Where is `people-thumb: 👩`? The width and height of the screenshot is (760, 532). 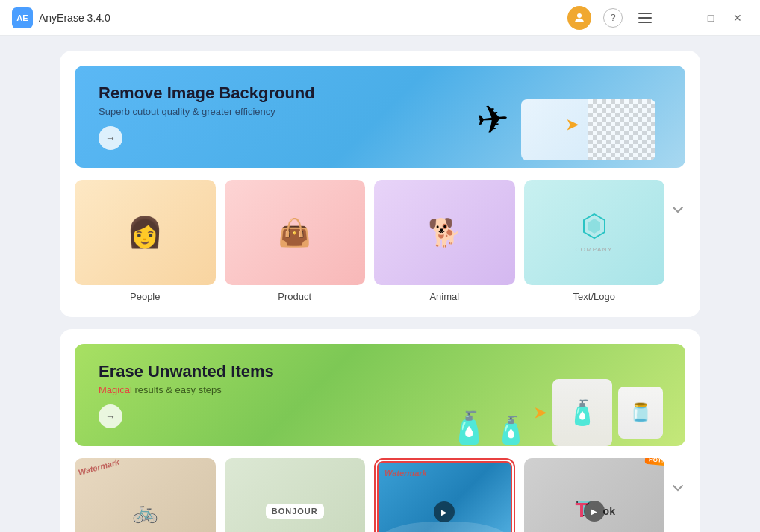 people-thumb: 👩 is located at coordinates (145, 233).